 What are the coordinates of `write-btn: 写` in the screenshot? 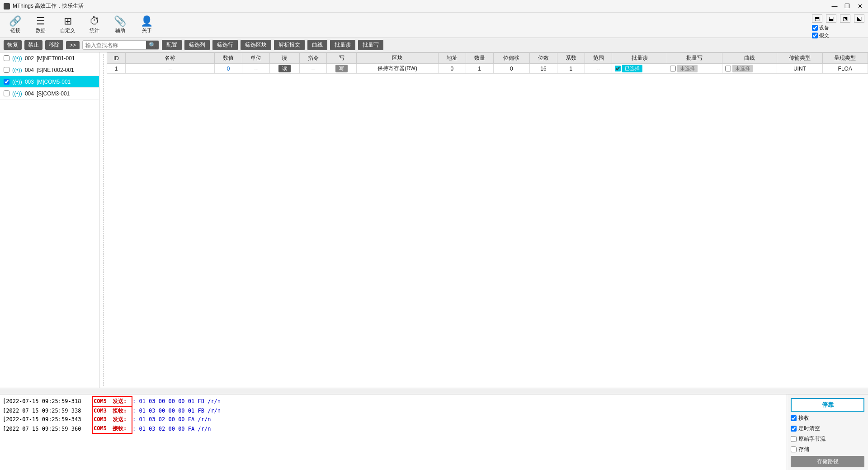 It's located at (342, 69).